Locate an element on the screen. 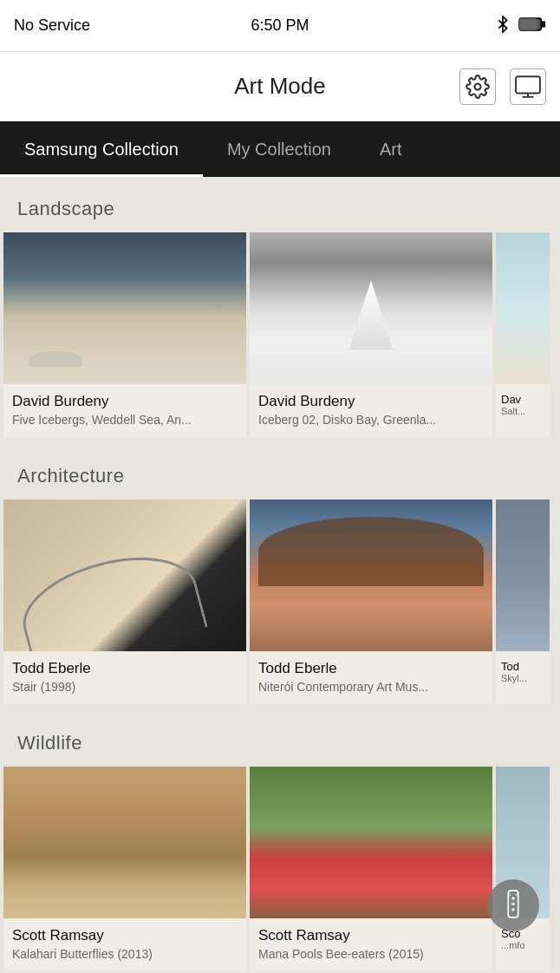 This screenshot has width=560, height=973. landscape-card-1-info: David Burdeny Five Icebergs, Weddell Sea… is located at coordinates (125, 411).